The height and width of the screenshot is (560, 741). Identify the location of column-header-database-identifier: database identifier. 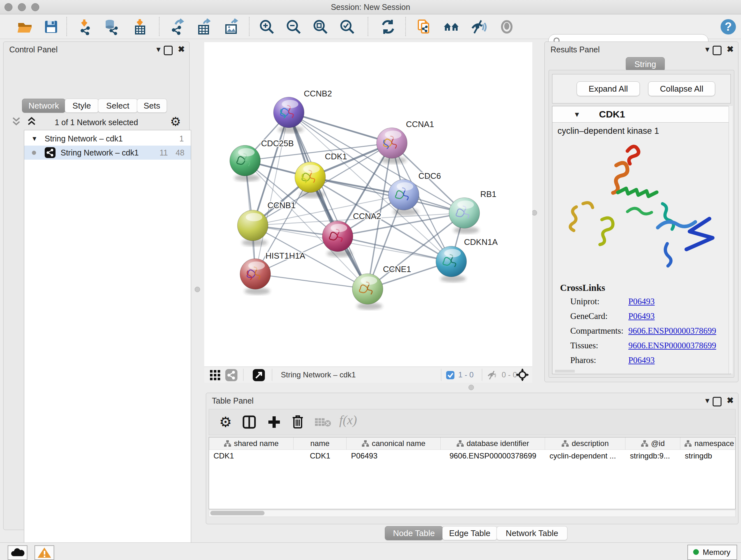
(493, 443).